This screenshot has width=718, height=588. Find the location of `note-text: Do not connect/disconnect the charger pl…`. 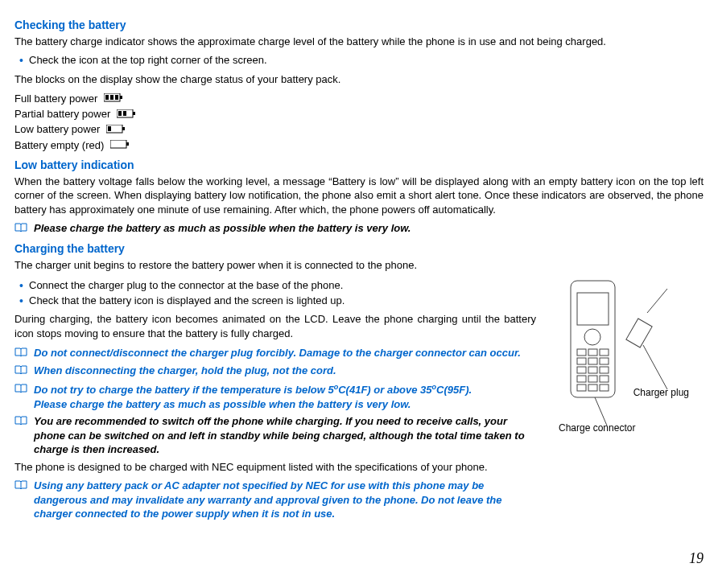

note-text: Do not connect/disconnect the charger pl… is located at coordinates (277, 353).